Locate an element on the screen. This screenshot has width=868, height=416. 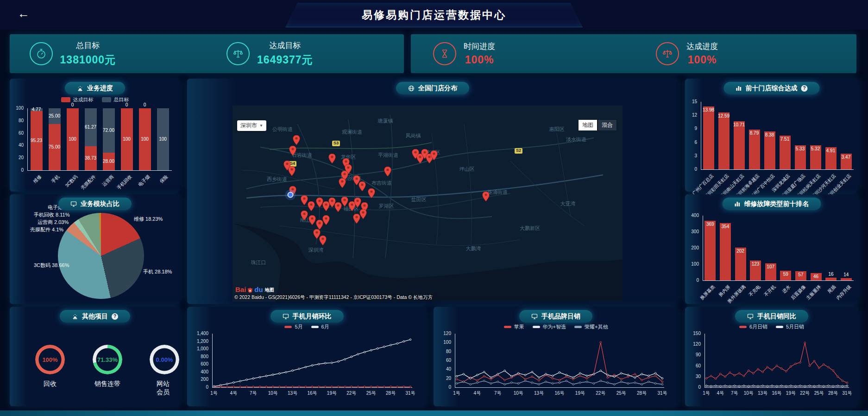
panel-header-business-progress: 业务进度 is located at coordinates (95, 88).